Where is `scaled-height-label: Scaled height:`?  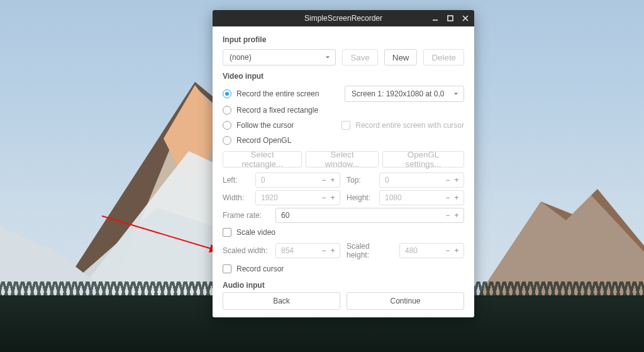 scaled-height-label: Scaled height: is located at coordinates (370, 251).